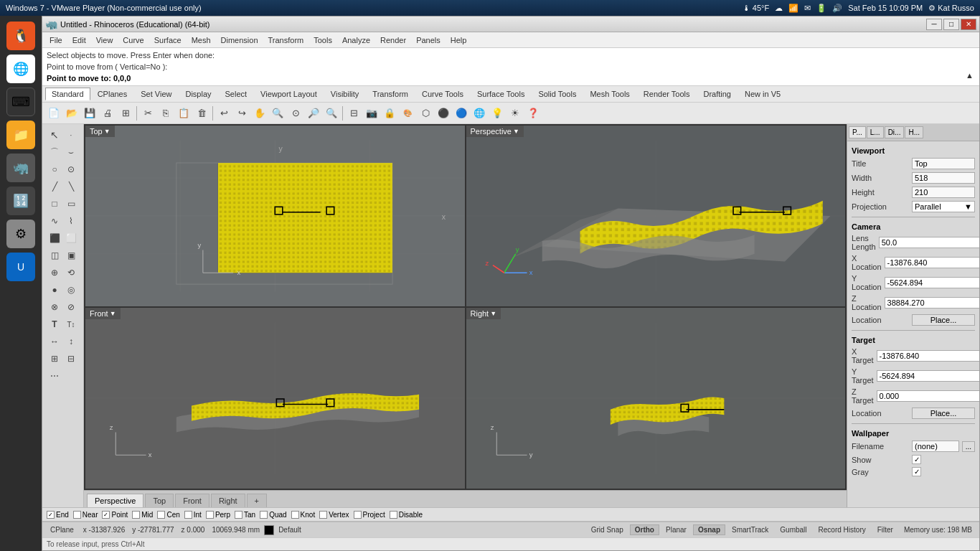 The width and height of the screenshot is (980, 551). What do you see at coordinates (407, 113) in the screenshot?
I see `tb-color1: 🎨` at bounding box center [407, 113].